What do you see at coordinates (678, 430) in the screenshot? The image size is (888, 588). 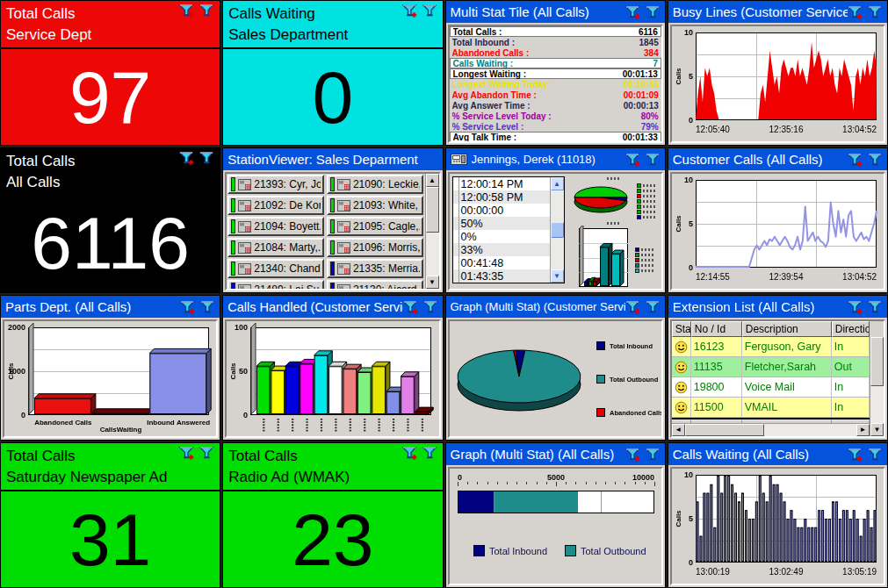 I see `scroll-left-button: ◄` at bounding box center [678, 430].